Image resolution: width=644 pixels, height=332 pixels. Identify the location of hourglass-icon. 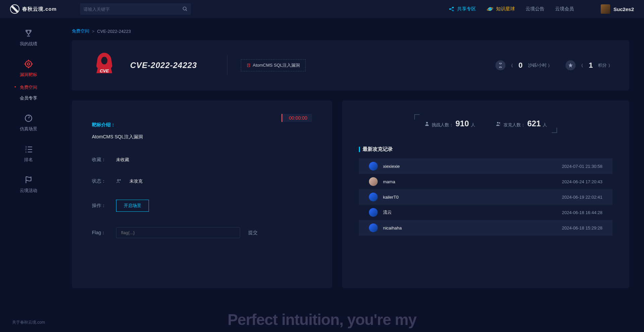
(500, 65).